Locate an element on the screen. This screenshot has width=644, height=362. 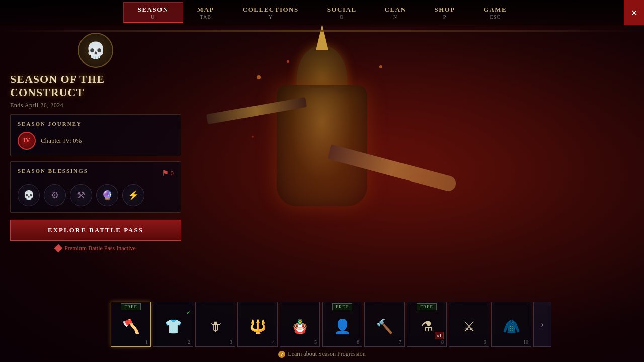
inv-slot-5-number: 5 is located at coordinates (316, 342).